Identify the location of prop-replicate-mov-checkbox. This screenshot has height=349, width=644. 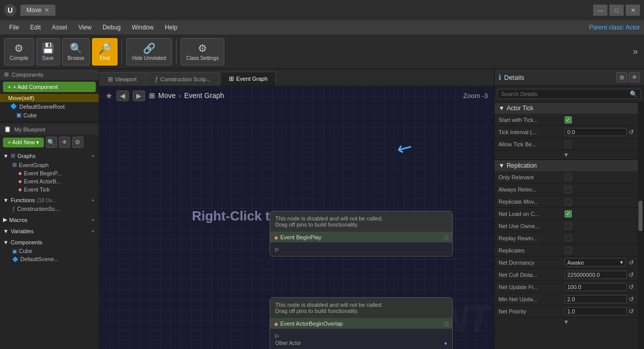
(568, 202).